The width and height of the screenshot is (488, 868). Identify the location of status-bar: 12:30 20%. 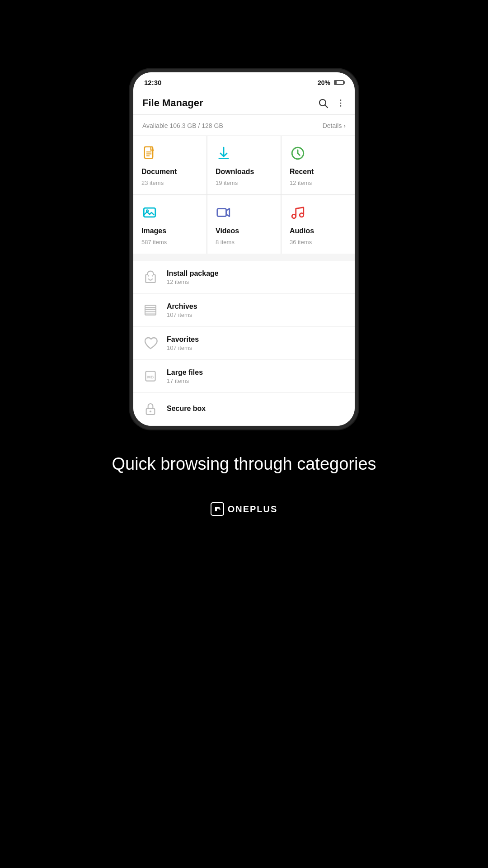
(244, 81).